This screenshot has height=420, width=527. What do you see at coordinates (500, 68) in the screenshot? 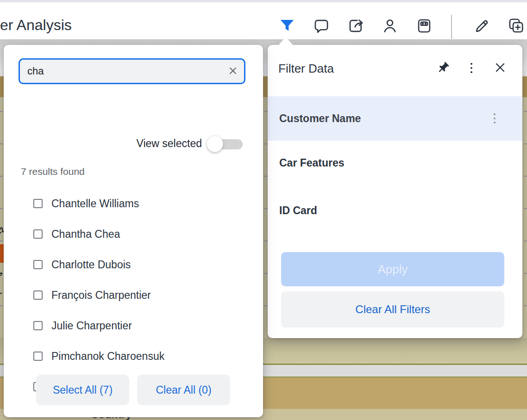
I see `close-x-icon` at bounding box center [500, 68].